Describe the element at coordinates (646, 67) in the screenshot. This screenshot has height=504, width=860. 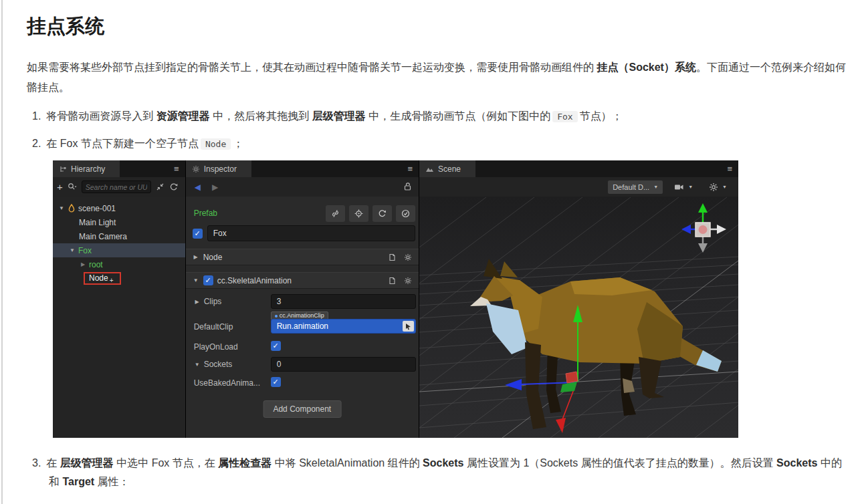
I see `intro-bold-socket: 挂点（Socket）系统` at that location.